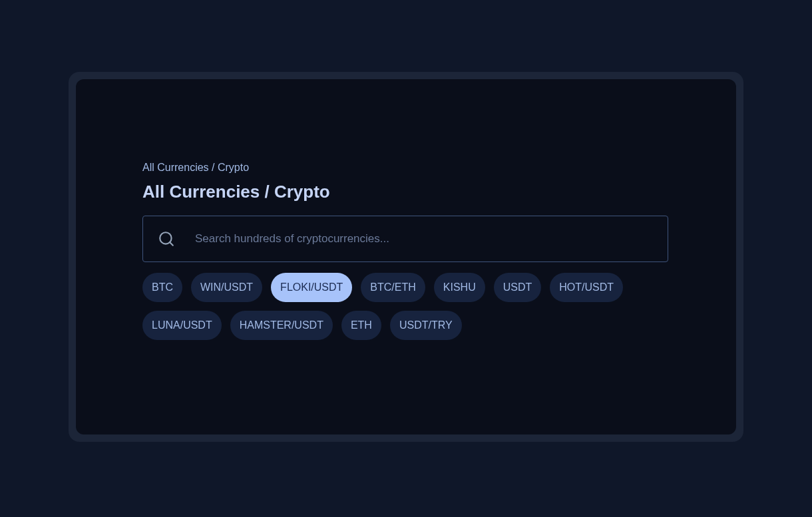  Describe the element at coordinates (459, 287) in the screenshot. I see `chip-kishu: KISHU` at that location.